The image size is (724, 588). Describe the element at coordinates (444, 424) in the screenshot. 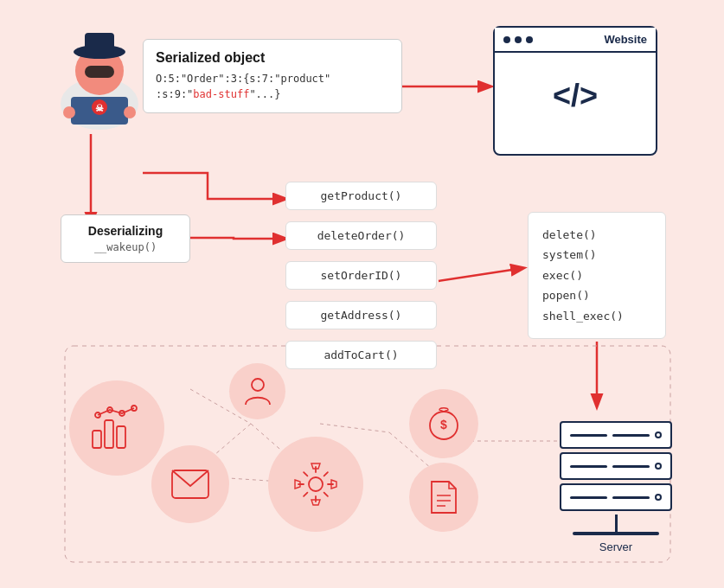

I see `money-circle: $` at that location.